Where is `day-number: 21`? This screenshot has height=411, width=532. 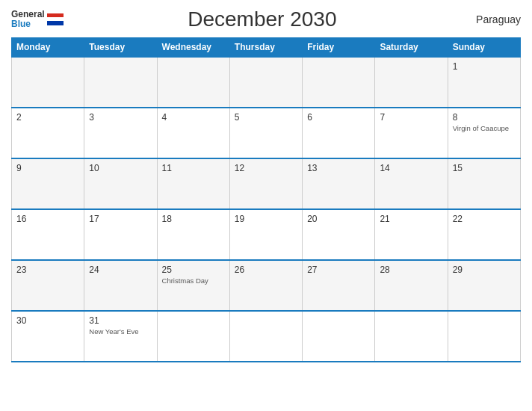 day-number: 21 is located at coordinates (411, 219).